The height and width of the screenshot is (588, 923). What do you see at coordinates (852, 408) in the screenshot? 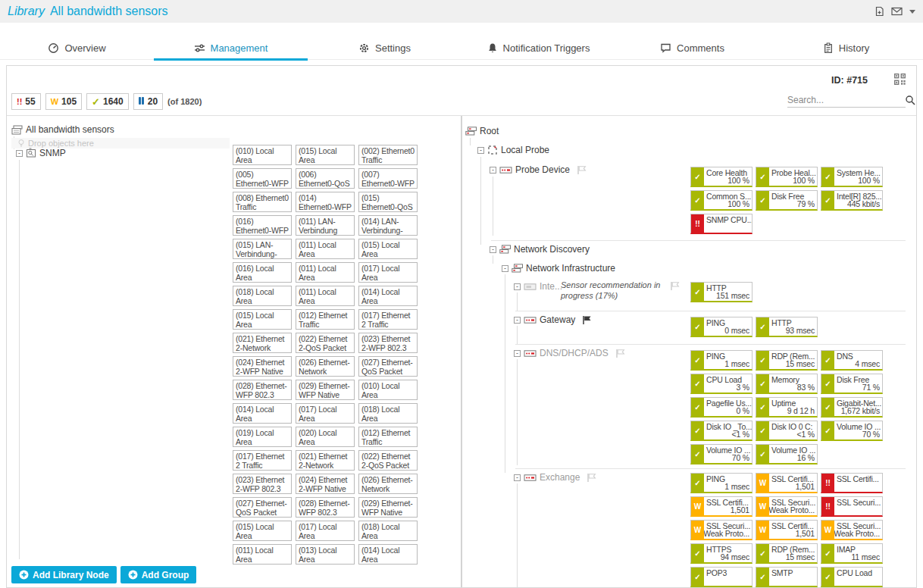
I see `sensor-tile: ✓Gigabit-Net...1,672 kbit/s` at bounding box center [852, 408].